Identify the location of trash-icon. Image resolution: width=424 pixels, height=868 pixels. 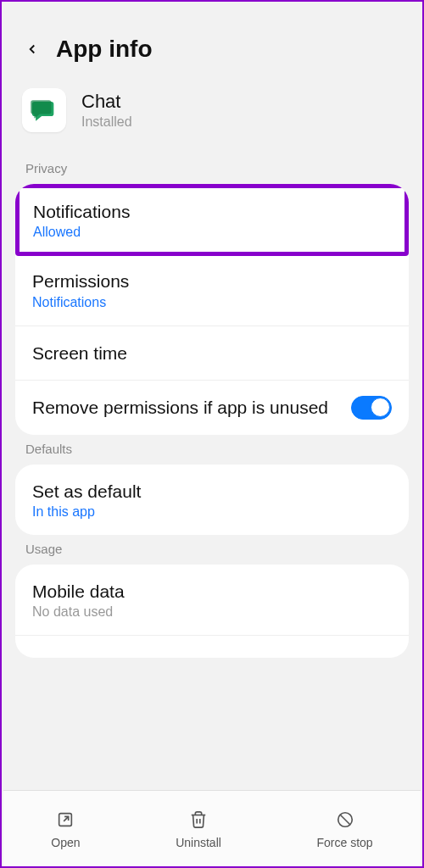
(198, 820).